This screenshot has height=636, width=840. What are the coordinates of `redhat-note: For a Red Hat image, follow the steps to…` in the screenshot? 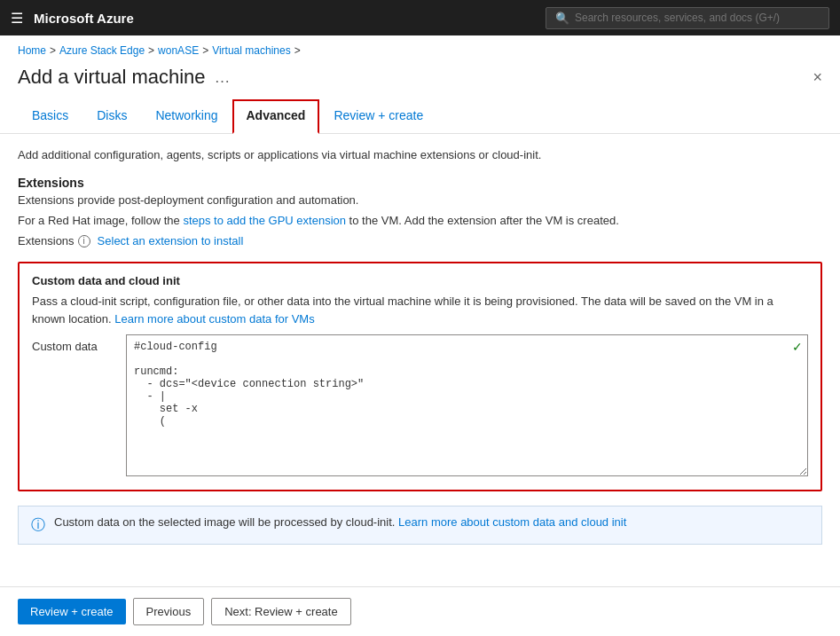 It's located at (420, 220).